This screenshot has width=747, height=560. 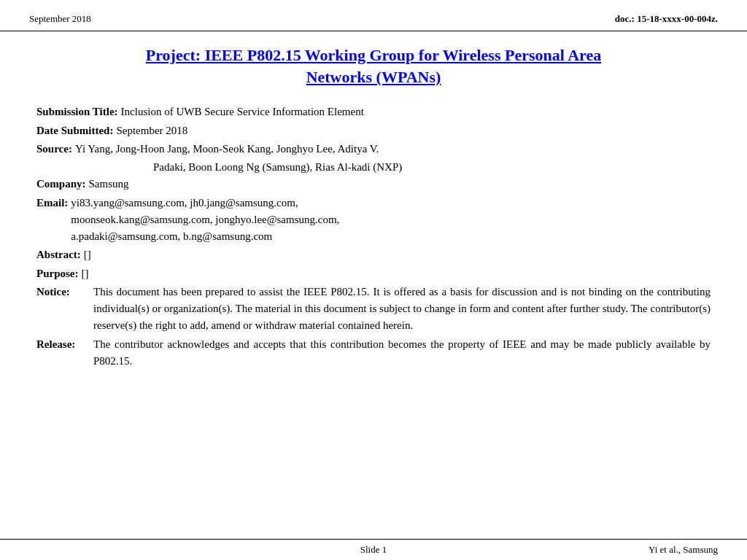 I want to click on footer-attribution: Yi et al., Samsung, so click(x=603, y=550).